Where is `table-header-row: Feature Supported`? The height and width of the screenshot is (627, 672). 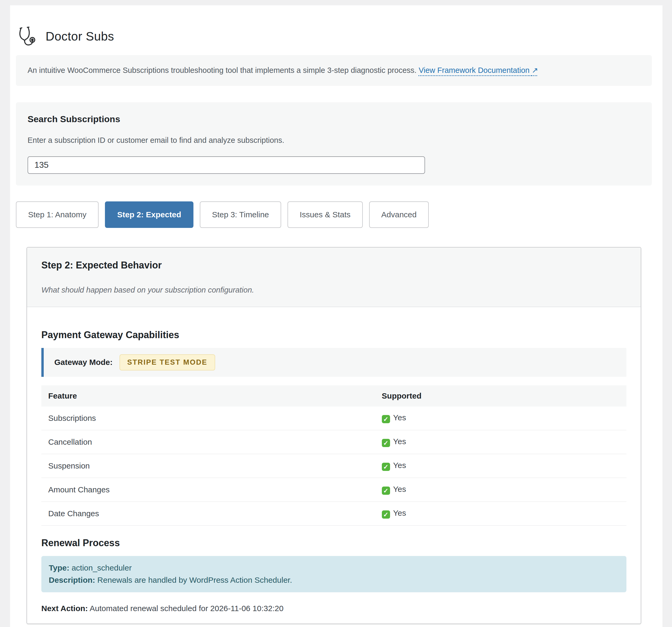 table-header-row: Feature Supported is located at coordinates (334, 396).